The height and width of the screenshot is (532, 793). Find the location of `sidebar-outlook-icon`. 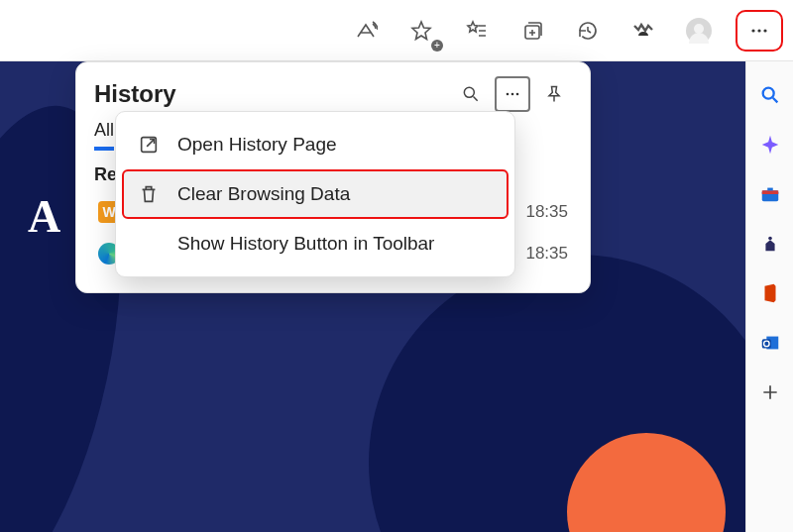

sidebar-outlook-icon is located at coordinates (770, 343).